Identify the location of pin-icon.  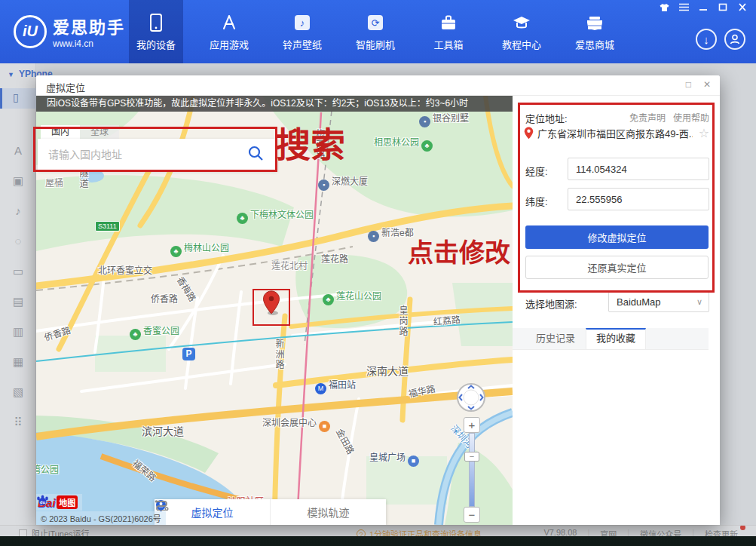
(529, 133).